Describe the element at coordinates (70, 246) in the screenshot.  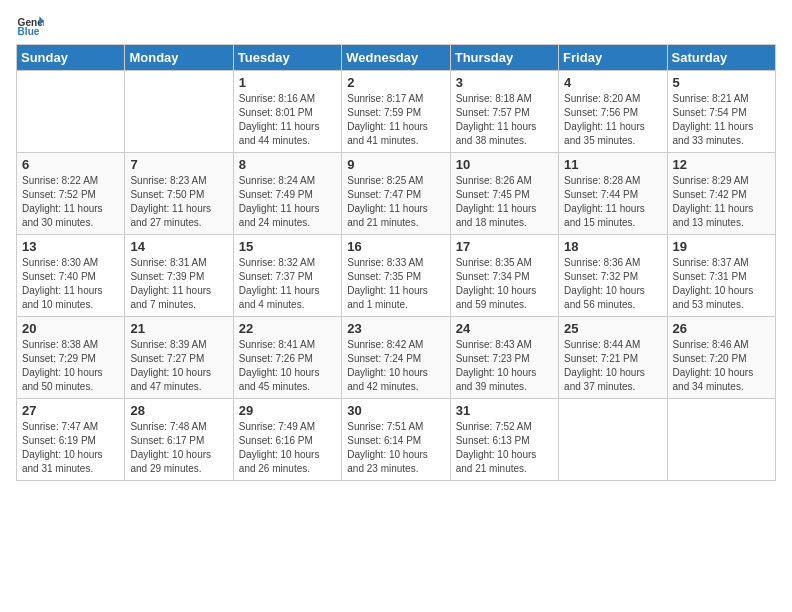
I see `day-number: 13` at that location.